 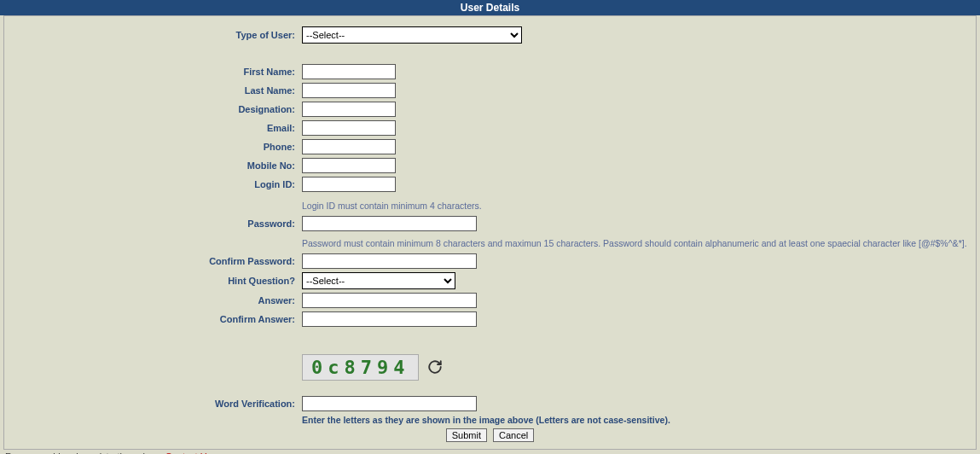 I want to click on label-hint-question: Hint Question?, so click(x=152, y=281).